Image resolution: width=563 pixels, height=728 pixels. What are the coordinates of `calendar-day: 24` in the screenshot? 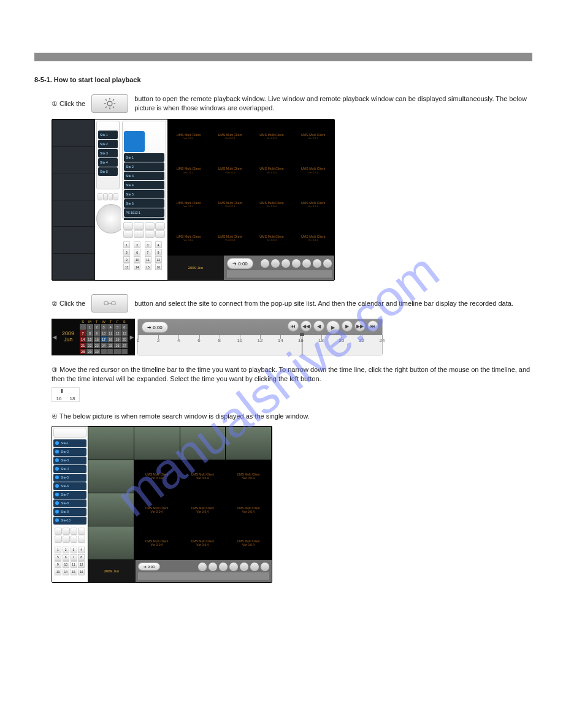 It's located at (104, 346).